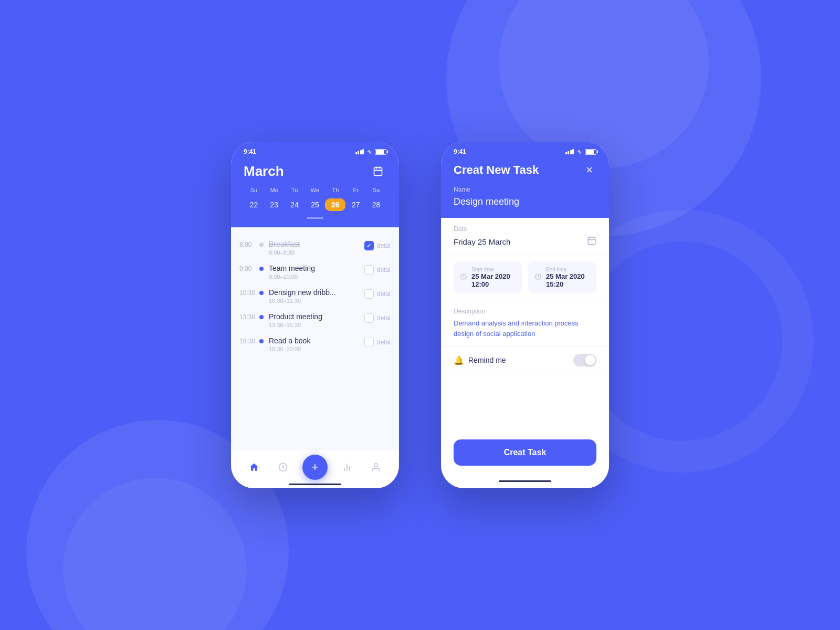  I want to click on close-button: ✕, so click(589, 170).